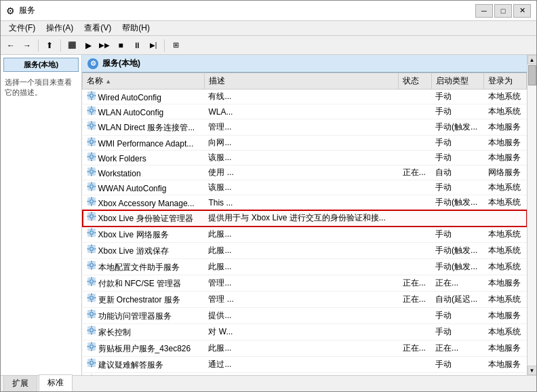  I want to click on cell-name: 剪贴板用户服务_43ec826, so click(144, 349).